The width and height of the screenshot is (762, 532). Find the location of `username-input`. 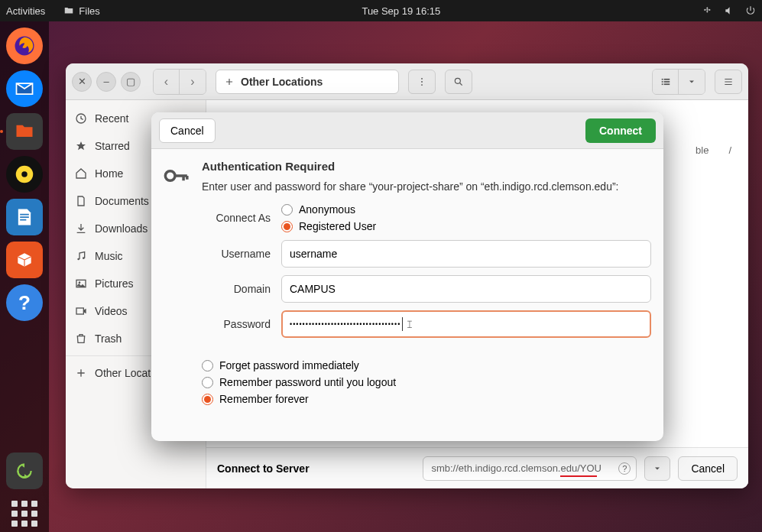

username-input is located at coordinates (466, 254).